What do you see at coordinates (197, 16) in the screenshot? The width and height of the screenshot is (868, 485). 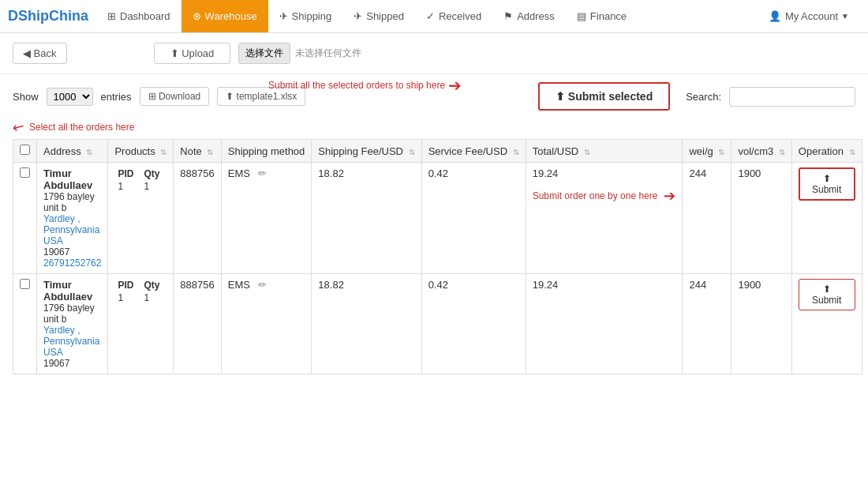 I see `warehouse-icon: ⊛` at bounding box center [197, 16].